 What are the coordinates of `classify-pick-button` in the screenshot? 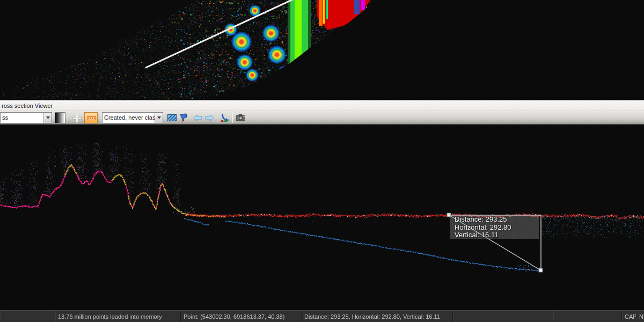 It's located at (184, 118).